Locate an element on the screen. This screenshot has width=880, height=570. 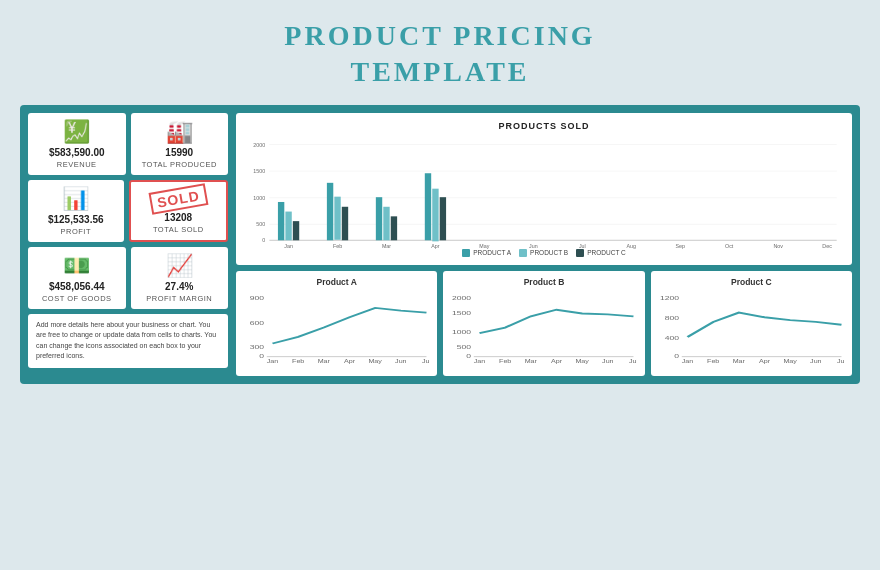
profit-label: PROFIT is located at coordinates (76, 232).